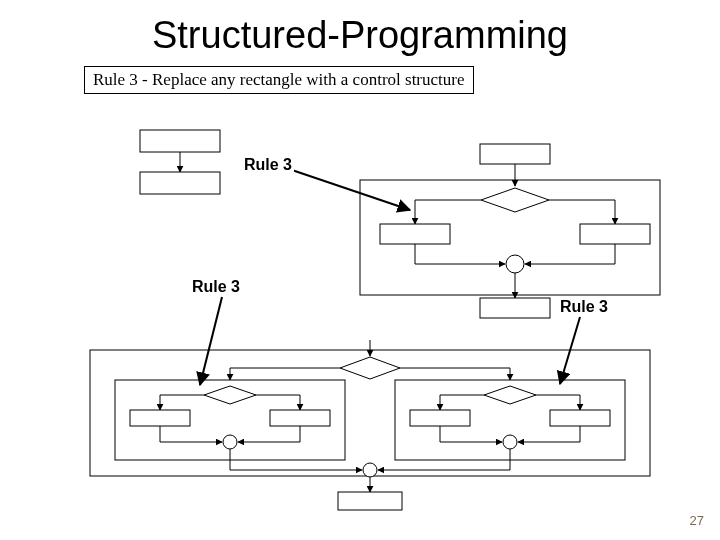 The width and height of the screenshot is (720, 540). Describe the element at coordinates (510, 231) in the screenshot. I see `if-else-block` at that location.